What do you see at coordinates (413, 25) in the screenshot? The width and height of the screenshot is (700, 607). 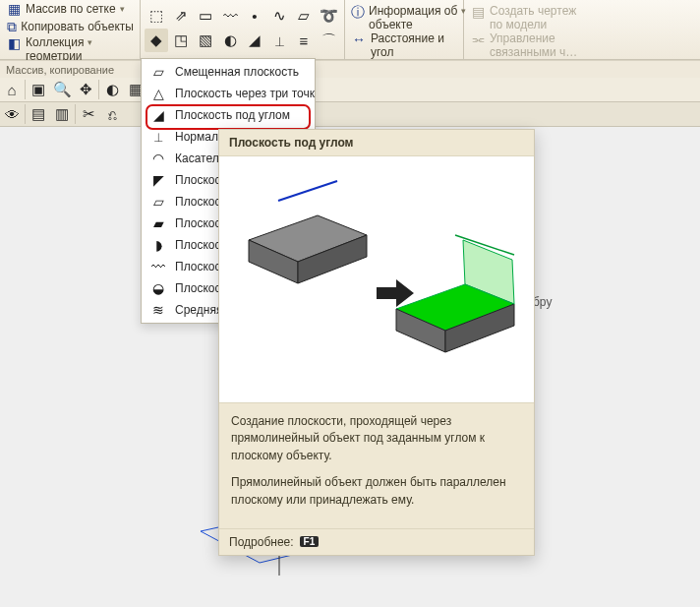 I see `label-l2: объекте` at bounding box center [413, 25].